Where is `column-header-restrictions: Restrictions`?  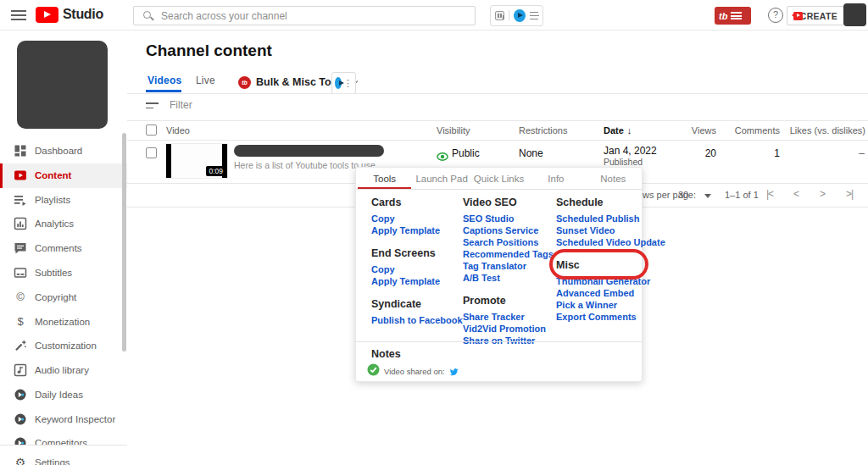
column-header-restrictions: Restrictions is located at coordinates (542, 130).